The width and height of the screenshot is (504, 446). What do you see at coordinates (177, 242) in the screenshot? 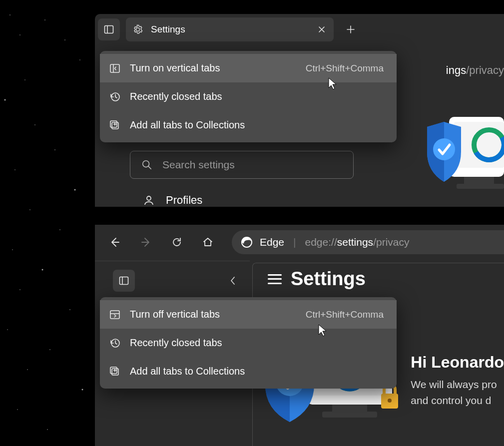
I see `refresh-button` at bounding box center [177, 242].